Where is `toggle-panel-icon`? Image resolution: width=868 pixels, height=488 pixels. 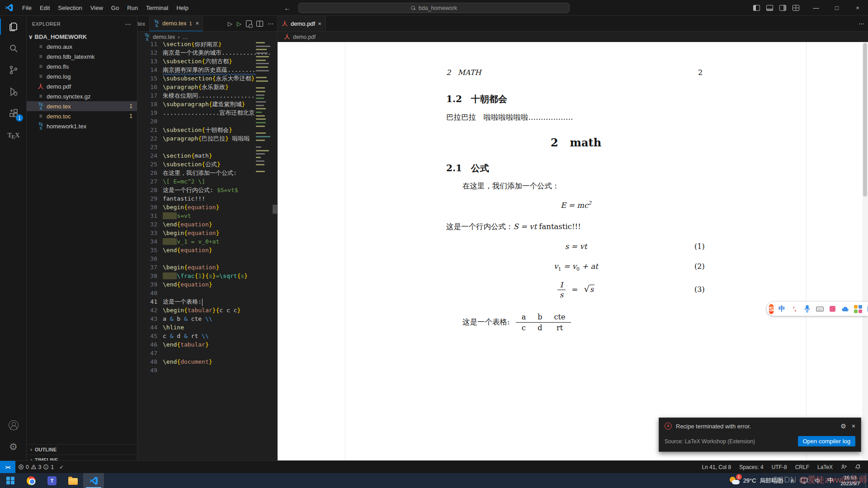 toggle-panel-icon is located at coordinates (769, 8).